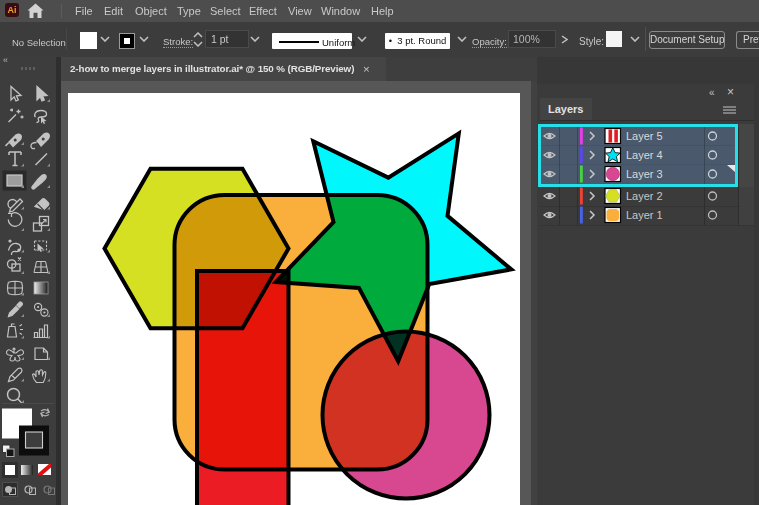  Describe the element at coordinates (644, 136) in the screenshot. I see `svg-text: Layer 5` at that location.